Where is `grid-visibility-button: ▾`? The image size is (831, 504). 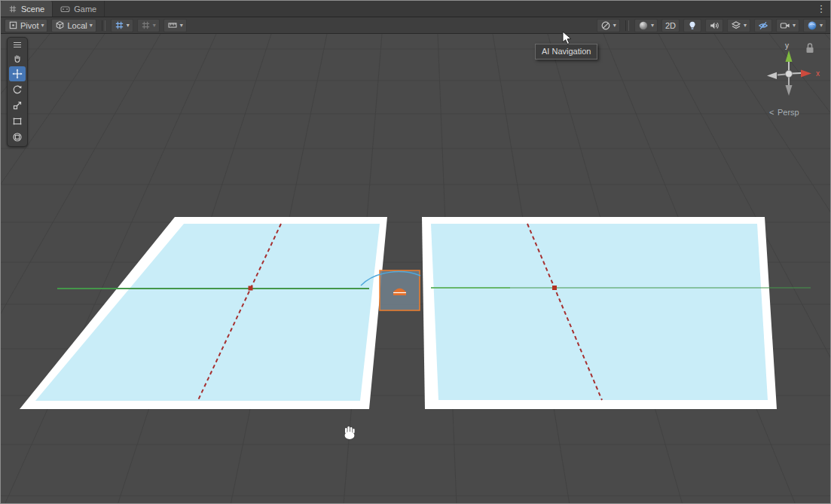
grid-visibility-button: ▾ is located at coordinates (148, 26).